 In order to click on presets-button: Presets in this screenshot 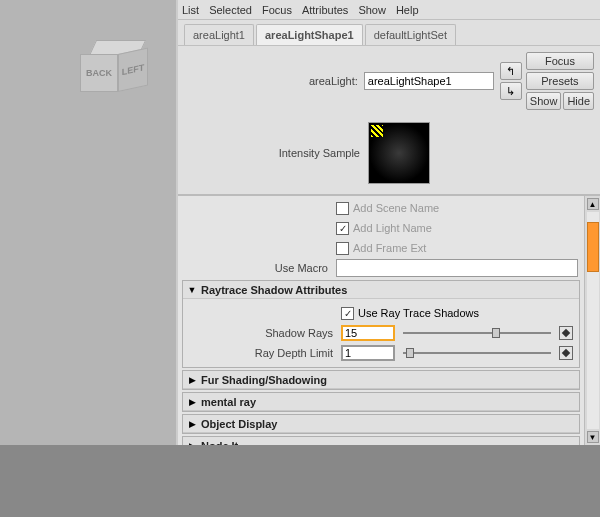, I will do `click(560, 81)`.